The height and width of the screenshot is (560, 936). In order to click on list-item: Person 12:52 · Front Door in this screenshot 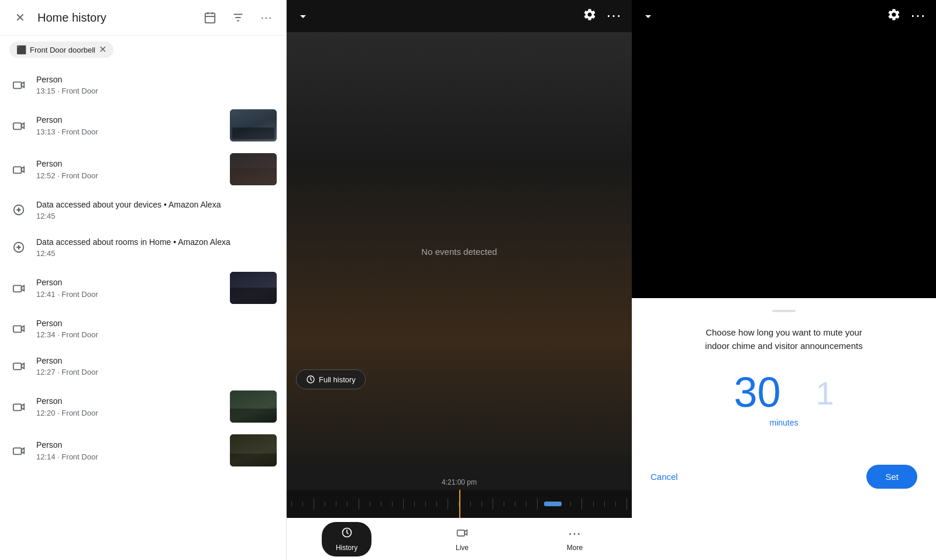, I will do `click(143, 170)`.